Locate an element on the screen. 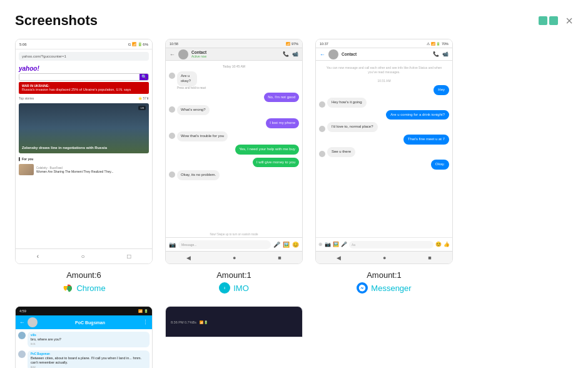 The width and height of the screenshot is (588, 368). skype-messages: vilis bro, where are you? 8:01 PoC Bugsm… is located at coordinates (84, 349).